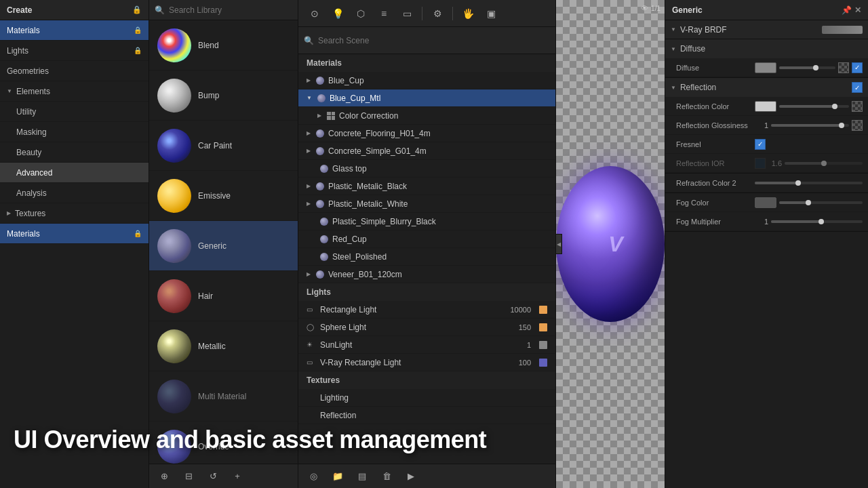 This screenshot has width=868, height=488. Describe the element at coordinates (75, 173) in the screenshot. I see `sidebar-item-advanced: Advanced` at that location.